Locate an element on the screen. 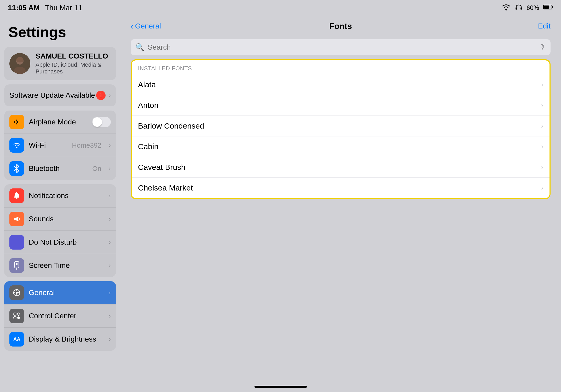 The width and height of the screenshot is (561, 392). font-name: Caveat Brush is located at coordinates (340, 167).